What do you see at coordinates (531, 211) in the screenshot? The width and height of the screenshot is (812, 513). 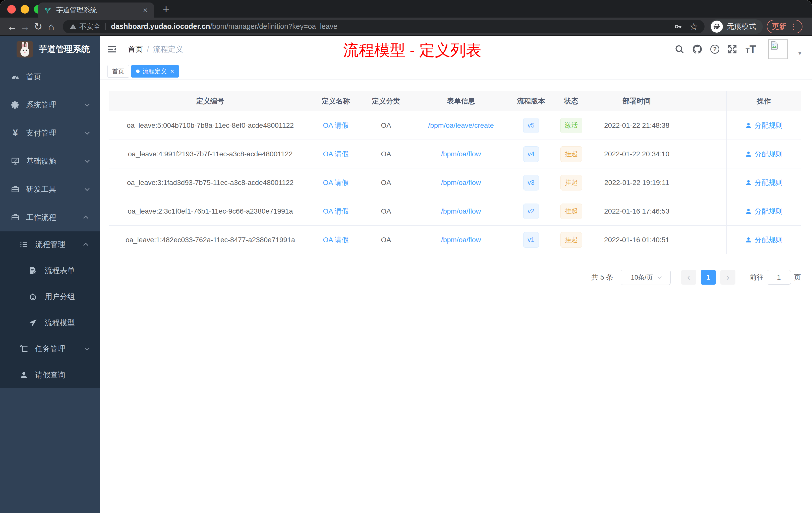 I see `version-badge: v2` at bounding box center [531, 211].